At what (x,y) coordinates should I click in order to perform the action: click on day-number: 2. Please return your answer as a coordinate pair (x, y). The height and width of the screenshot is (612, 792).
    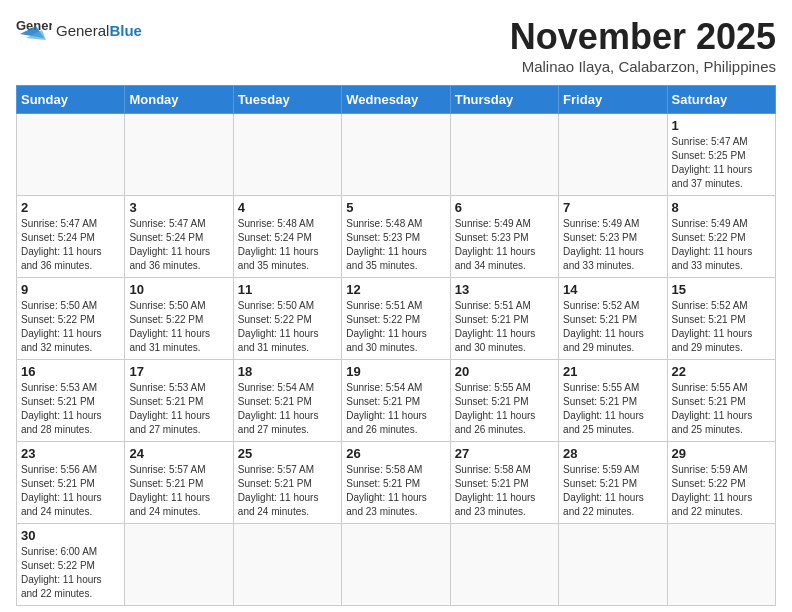
    Looking at the image, I should click on (70, 208).